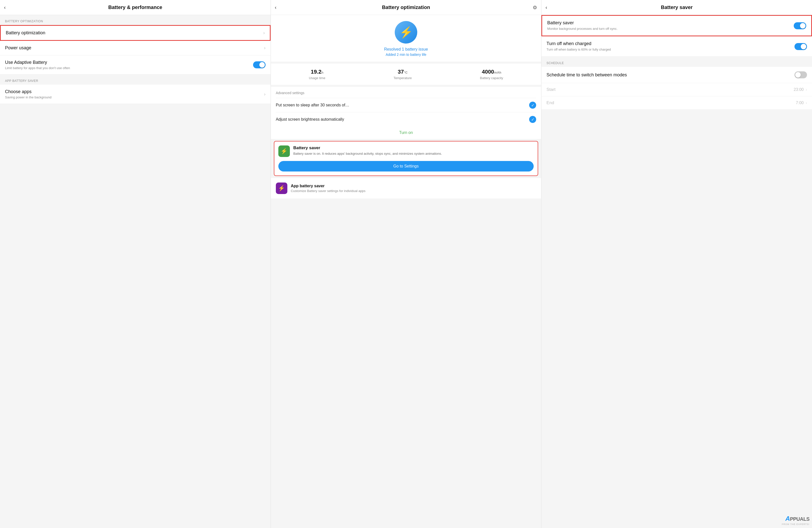  Describe the element at coordinates (669, 50) in the screenshot. I see `turn-off-charged-sub: Turn off when battery is 60% or fully ch…` at that location.